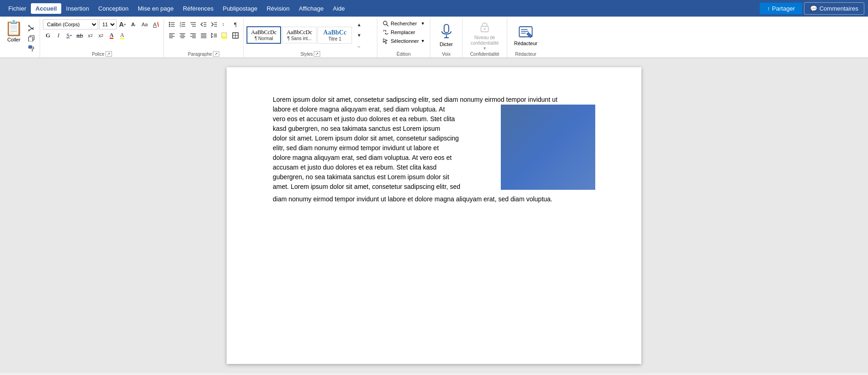  Describe the element at coordinates (485, 38) in the screenshot. I see `confidentialite-group: Niveau de confidentialité ▼ Confidential…` at that location.